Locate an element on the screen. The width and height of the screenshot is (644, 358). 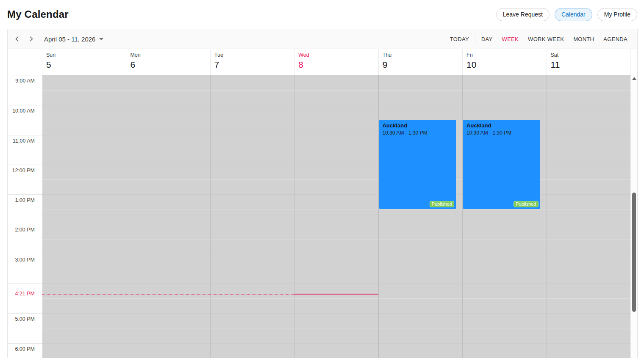
header-button-my-profile: My Profile is located at coordinates (617, 14).